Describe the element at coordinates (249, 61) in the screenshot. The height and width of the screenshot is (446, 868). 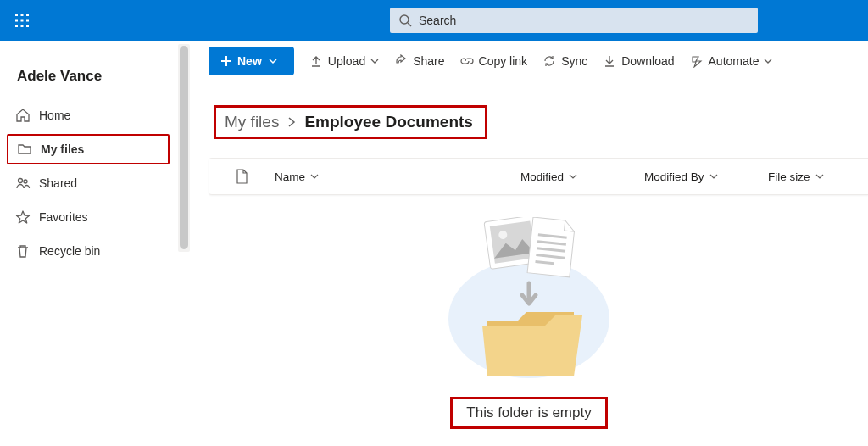
I see `new-button-label: New` at that location.